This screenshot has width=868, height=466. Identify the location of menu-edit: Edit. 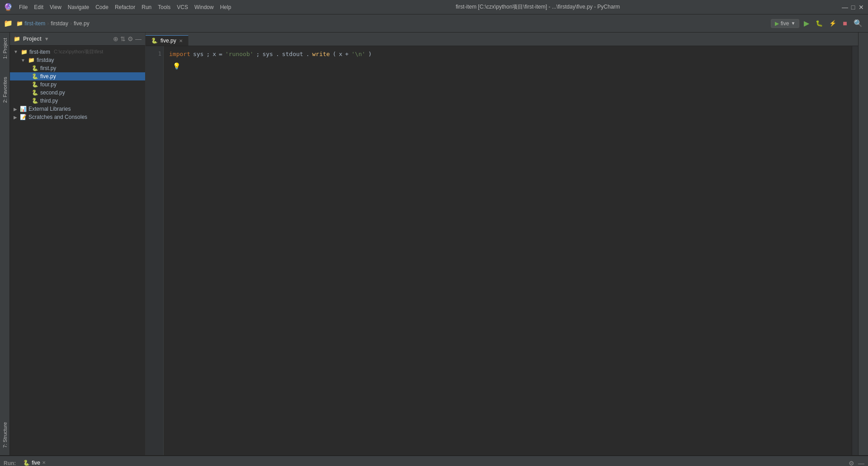
(39, 7).